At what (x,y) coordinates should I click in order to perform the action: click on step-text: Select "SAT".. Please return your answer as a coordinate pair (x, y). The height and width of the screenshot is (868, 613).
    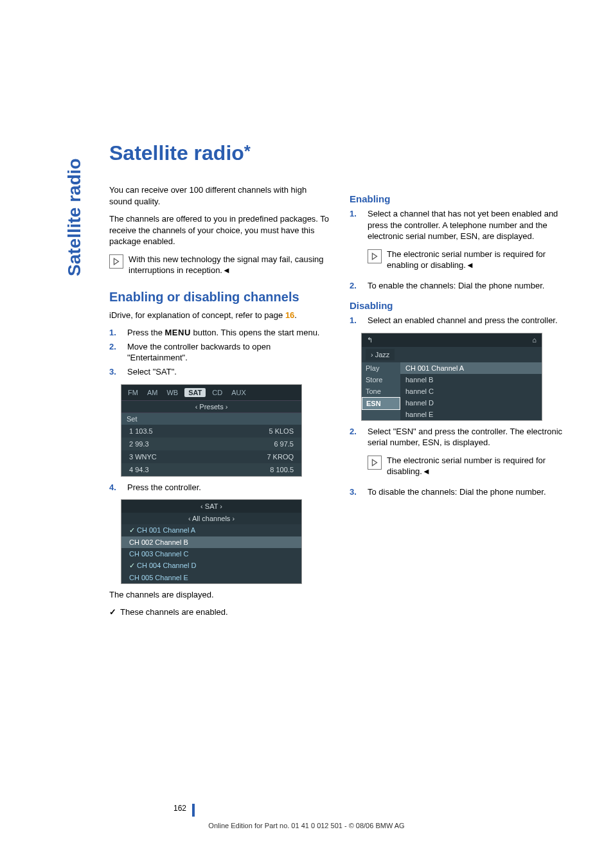
    Looking at the image, I should click on (152, 372).